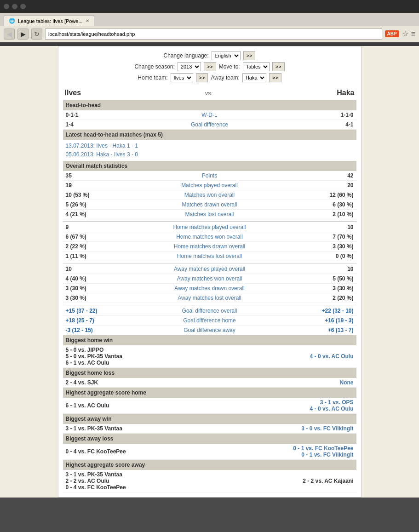 The width and height of the screenshot is (419, 532). Describe the element at coordinates (210, 257) in the screenshot. I see `table-row: 1 (11 %) Home matches lost overall 0 (0 …` at that location.